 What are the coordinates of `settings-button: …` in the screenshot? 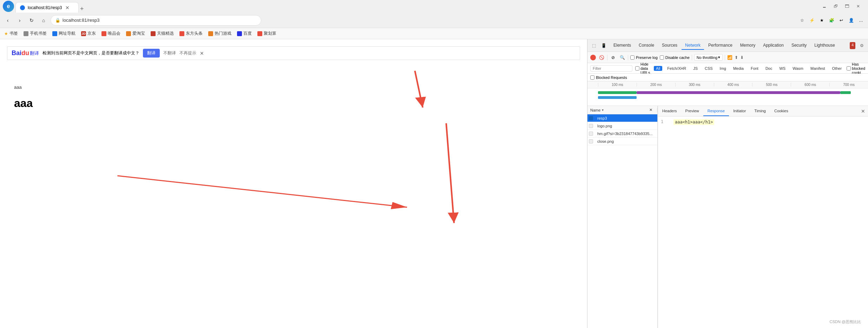 It's located at (861, 20).